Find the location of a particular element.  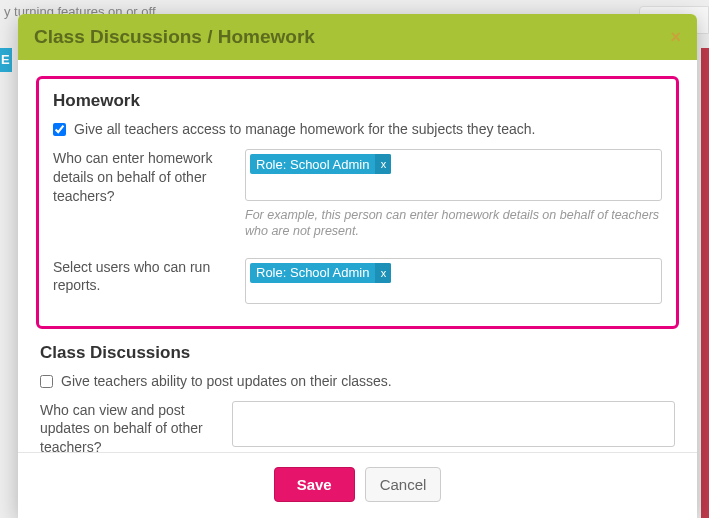

homework-reports-tag: Role: School Admin x is located at coordinates (320, 273).